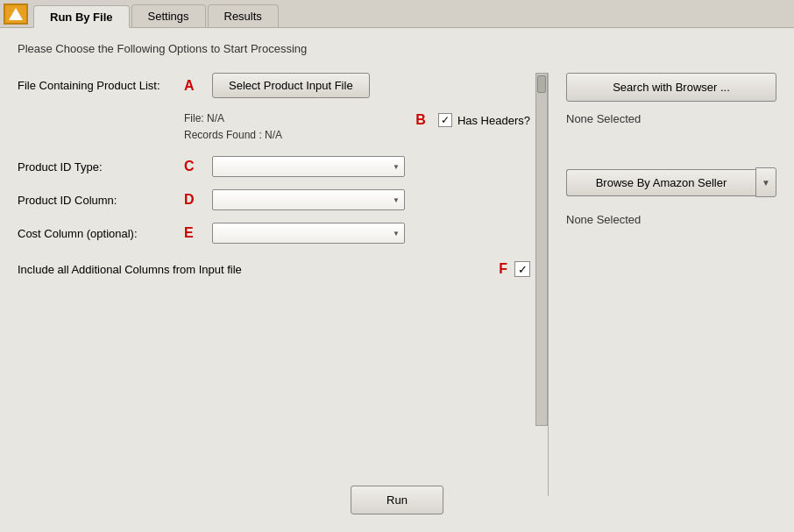 This screenshot has height=532, width=794. I want to click on marker-a: A, so click(195, 86).